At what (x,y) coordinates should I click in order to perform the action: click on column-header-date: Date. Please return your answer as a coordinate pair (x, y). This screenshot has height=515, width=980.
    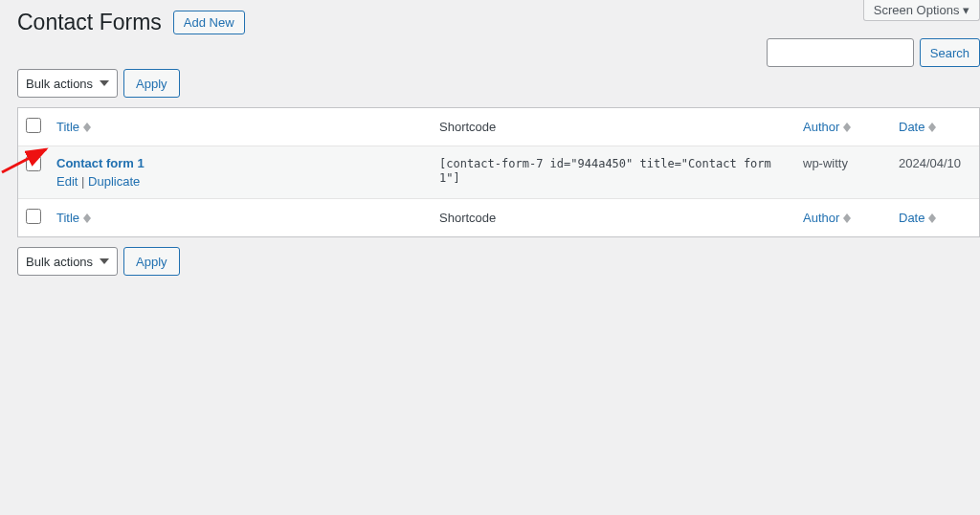
    Looking at the image, I should click on (917, 126).